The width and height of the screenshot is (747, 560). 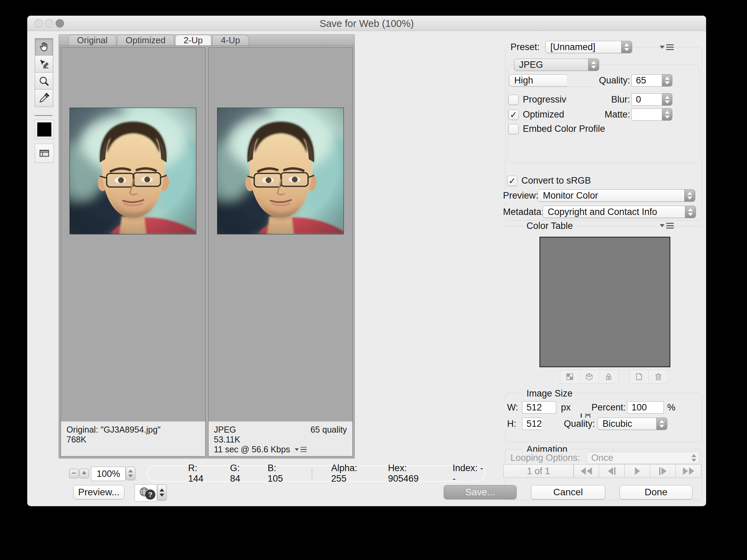 I want to click on done-button-label: Done, so click(x=656, y=492).